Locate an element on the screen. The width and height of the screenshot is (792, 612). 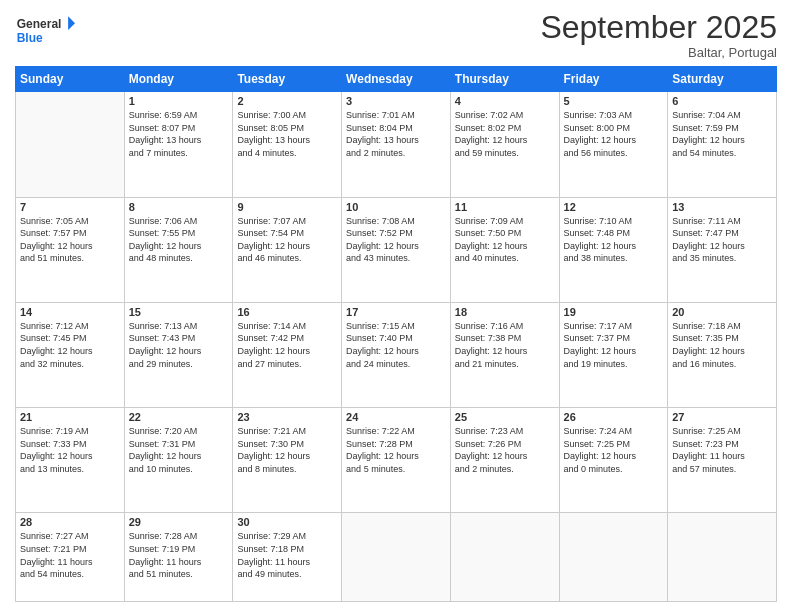
day-info: Sunrise: 7:08 AMSunset: 7:52 PMDaylight:… is located at coordinates (396, 240).